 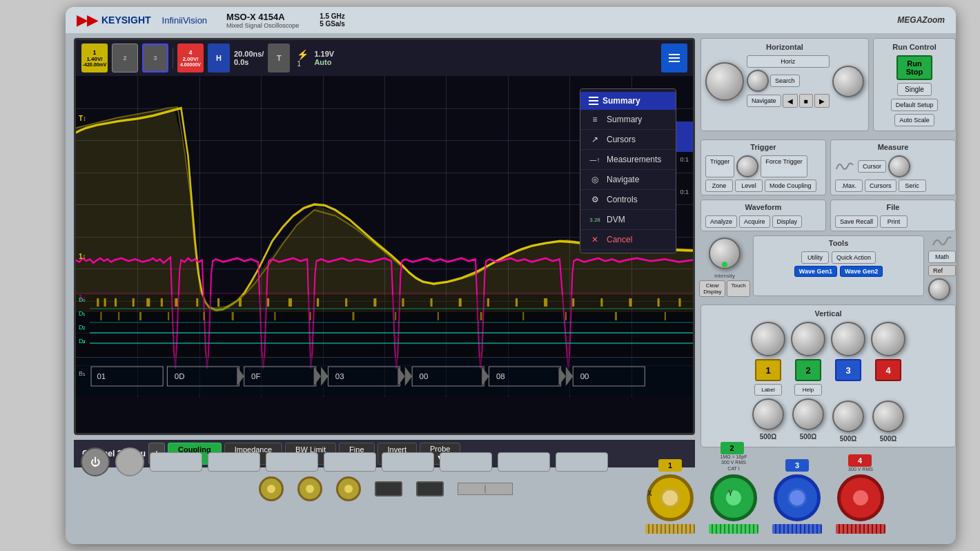 I want to click on menu-item-dvm: 3.28 DVM, so click(x=628, y=220).